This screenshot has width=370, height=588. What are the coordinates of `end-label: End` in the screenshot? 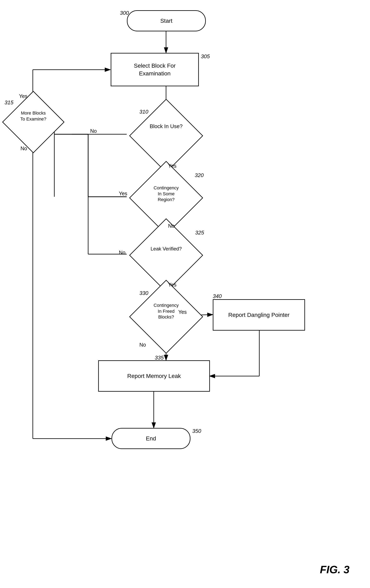 It's located at (151, 439).